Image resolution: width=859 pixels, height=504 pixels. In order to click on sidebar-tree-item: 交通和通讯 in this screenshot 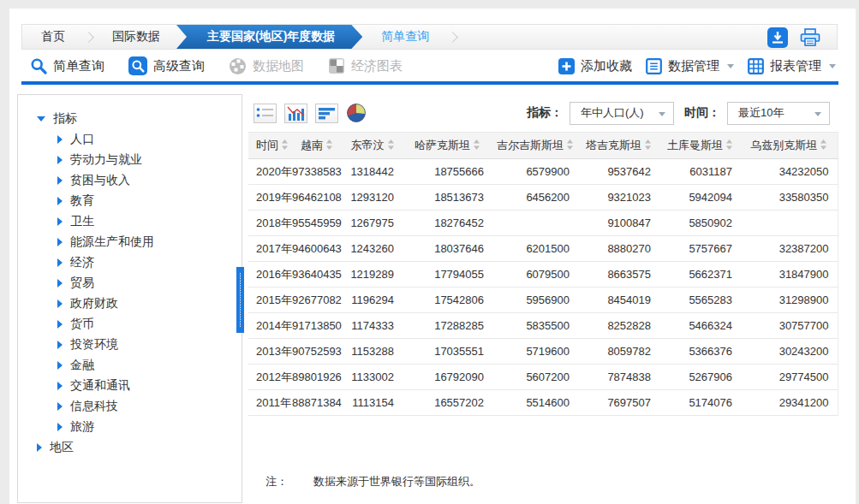, I will do `click(130, 386)`.